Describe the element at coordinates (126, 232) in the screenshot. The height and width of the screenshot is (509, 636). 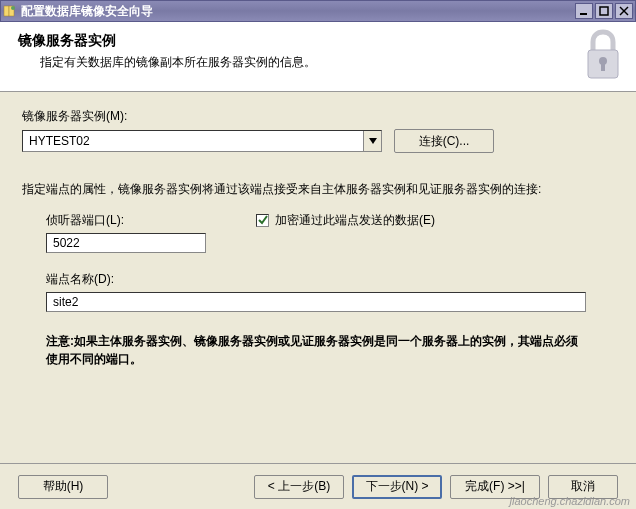
I see `listener-port-group: 侦听器端口(L):` at that location.